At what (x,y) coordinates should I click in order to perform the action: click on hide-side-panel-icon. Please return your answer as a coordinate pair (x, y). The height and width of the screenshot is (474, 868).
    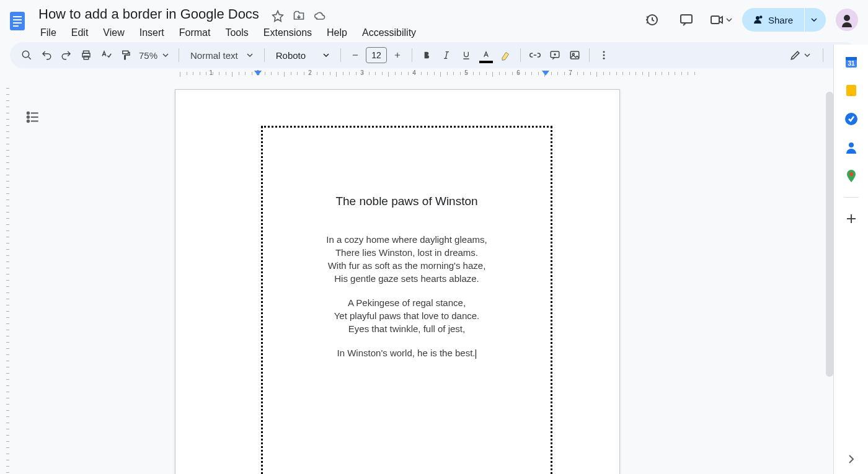
    Looking at the image, I should click on (851, 459).